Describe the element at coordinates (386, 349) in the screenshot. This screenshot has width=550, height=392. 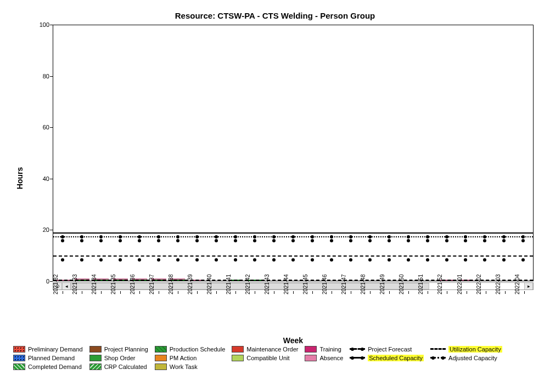
I see `legend-project-forecast: Project Forecast` at that location.